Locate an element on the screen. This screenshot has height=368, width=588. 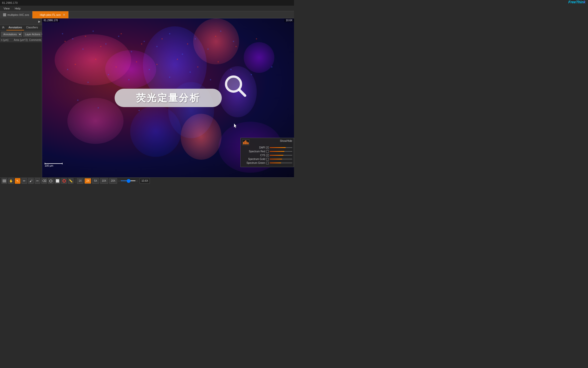
tool-circle: ⭕ is located at coordinates (64, 181).